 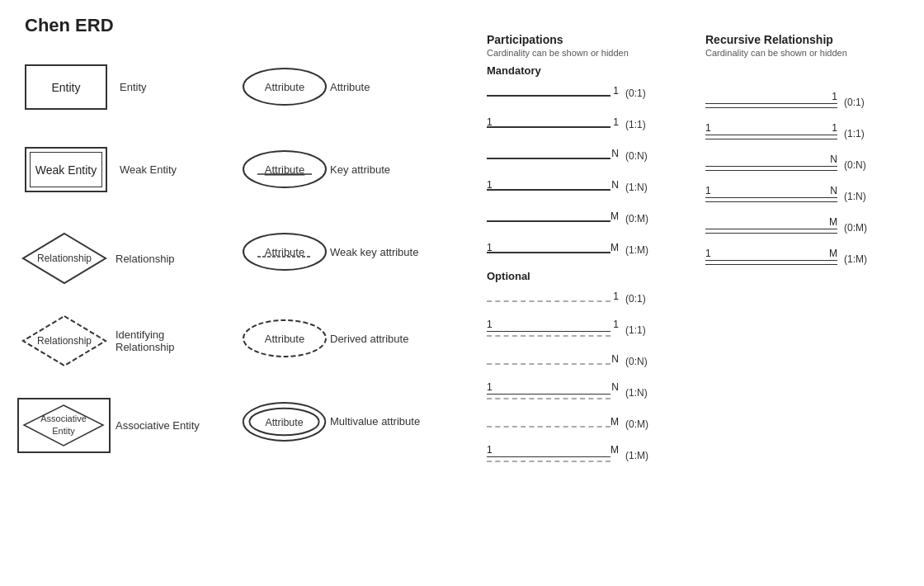 What do you see at coordinates (590, 156) in the screenshot?
I see `mandatory-0-n: N (0:N)` at bounding box center [590, 156].